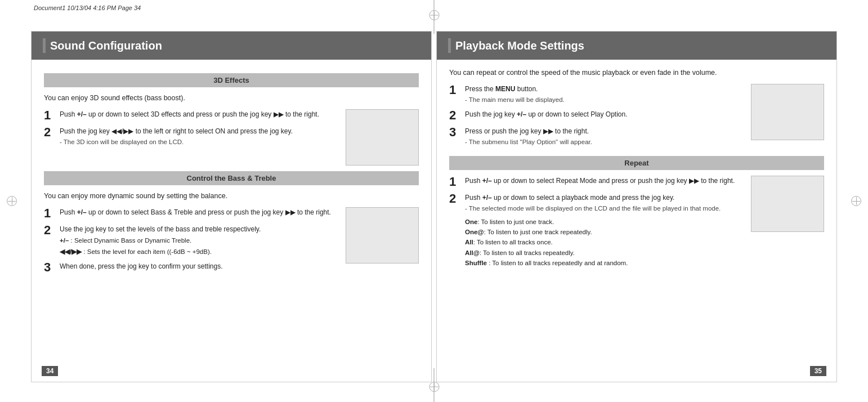 Image resolution: width=868 pixels, height=402 pixels. What do you see at coordinates (87, 8) in the screenshot?
I see `document-header: Document1 10/13/04 4:16 PM Page 34` at bounding box center [87, 8].